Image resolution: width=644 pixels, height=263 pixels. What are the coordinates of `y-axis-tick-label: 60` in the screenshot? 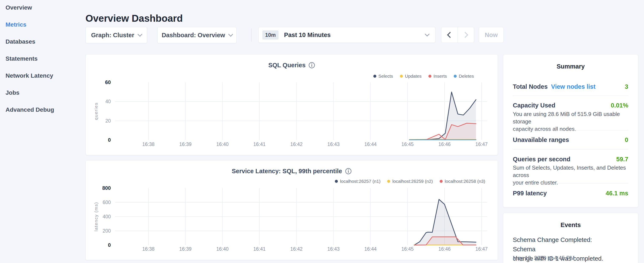 It's located at (108, 82).